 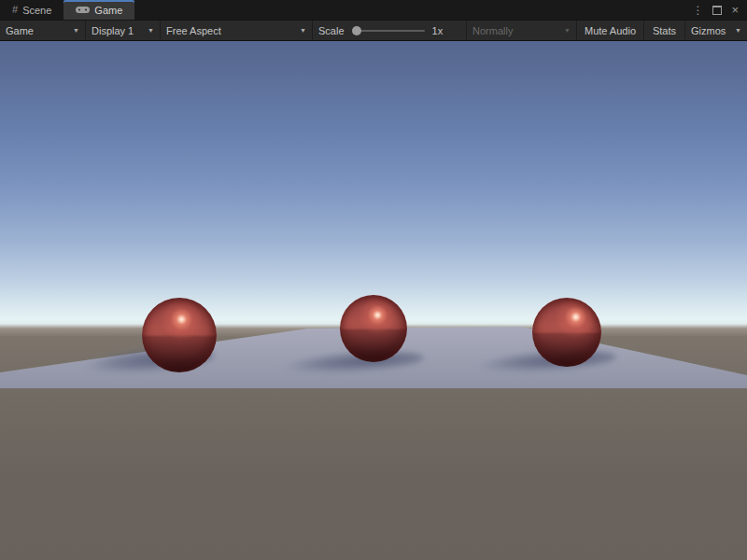 What do you see at coordinates (611, 31) in the screenshot?
I see `mute-audio-label: Mute Audio` at bounding box center [611, 31].